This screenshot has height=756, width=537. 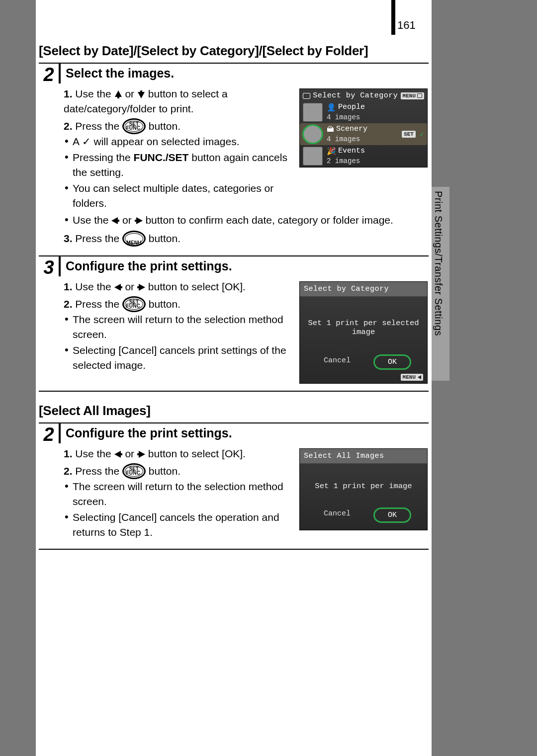 What do you see at coordinates (363, 484) in the screenshot?
I see `camera-message: Set 1 print per image` at bounding box center [363, 484].